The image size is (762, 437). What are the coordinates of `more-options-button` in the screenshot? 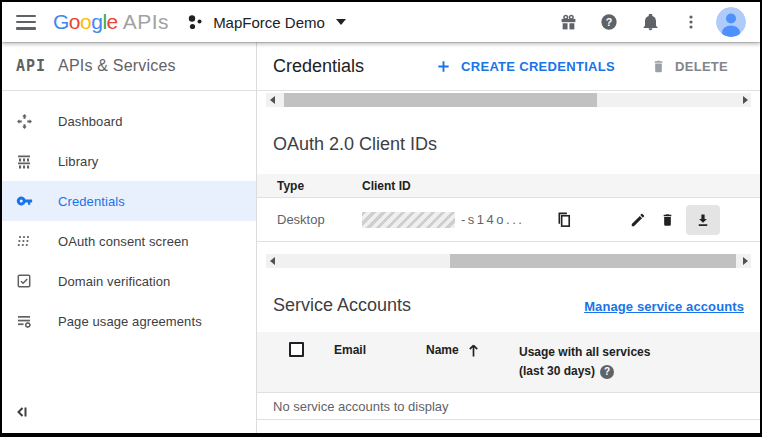 It's located at (691, 22).